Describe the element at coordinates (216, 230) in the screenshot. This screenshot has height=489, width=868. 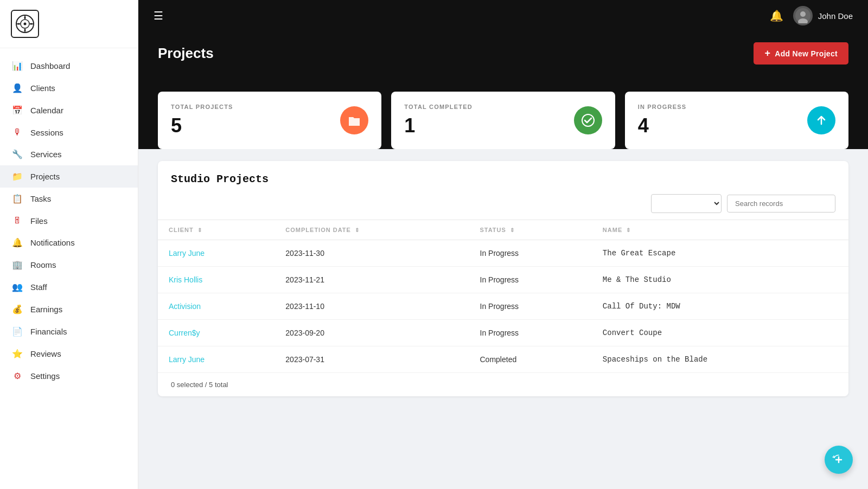
I see `col-header-client: CLIENT ⇕` at that location.